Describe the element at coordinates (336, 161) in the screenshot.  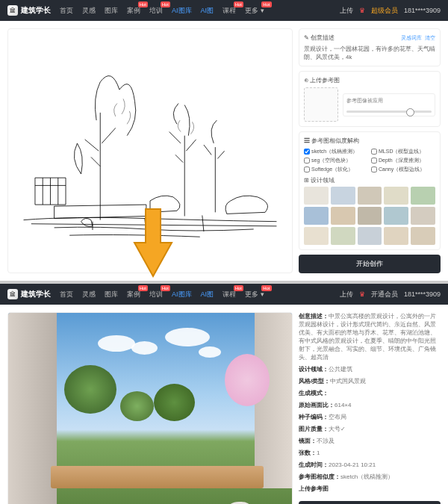
I see `mode-seg: seg（空间色块）` at that location.